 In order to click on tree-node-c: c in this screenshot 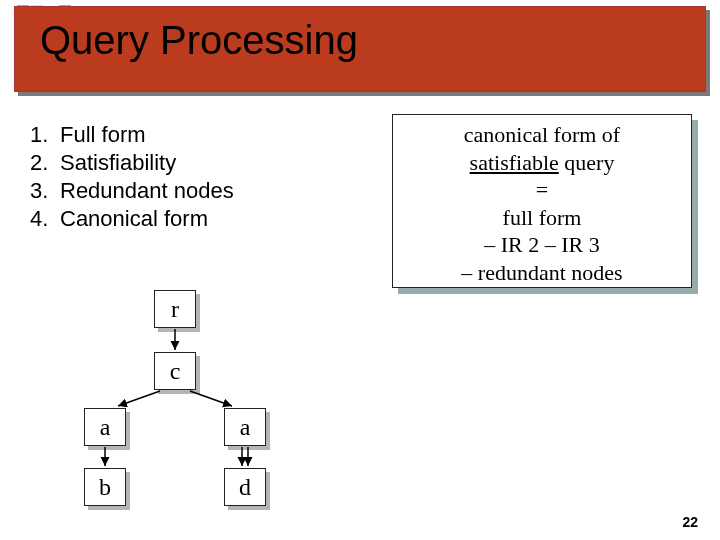, I will do `click(175, 371)`.